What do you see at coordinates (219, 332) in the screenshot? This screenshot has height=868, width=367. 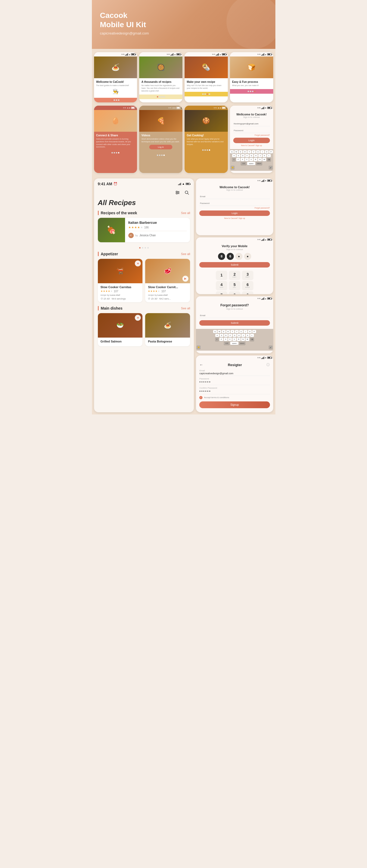 I see `fkey-w: W` at bounding box center [219, 332].